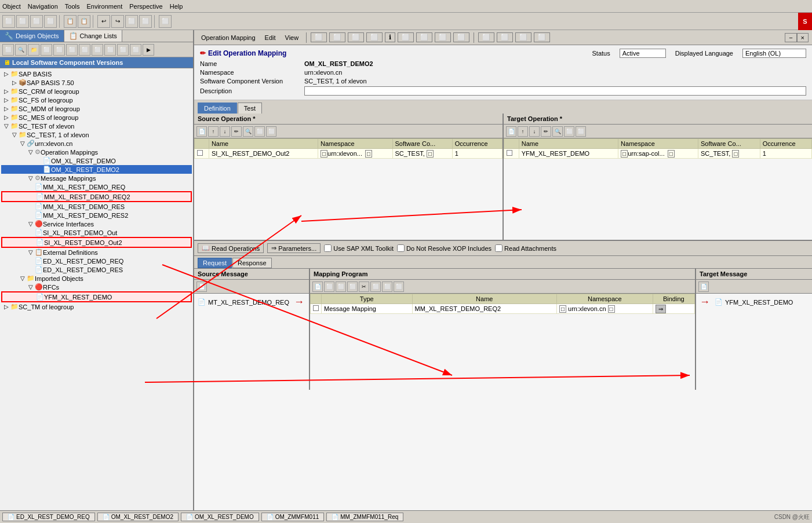 Image resolution: width=812 pixels, height=523 pixels. I want to click on rt-btn-2: ⬜, so click(337, 37).